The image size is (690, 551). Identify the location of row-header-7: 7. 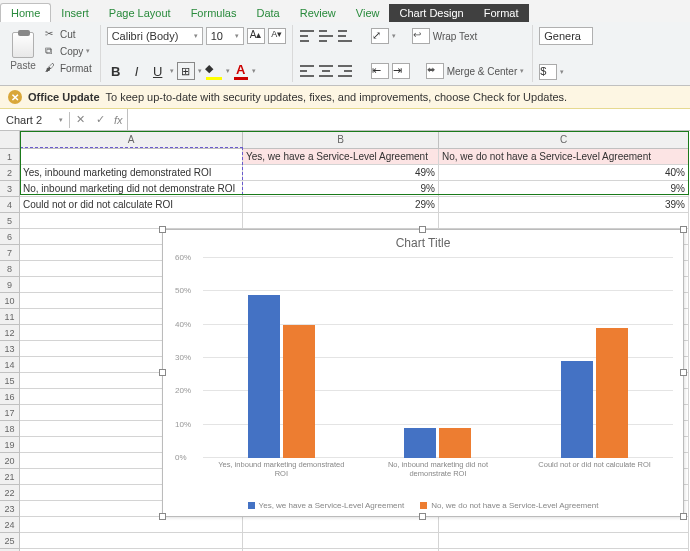
(10, 253).